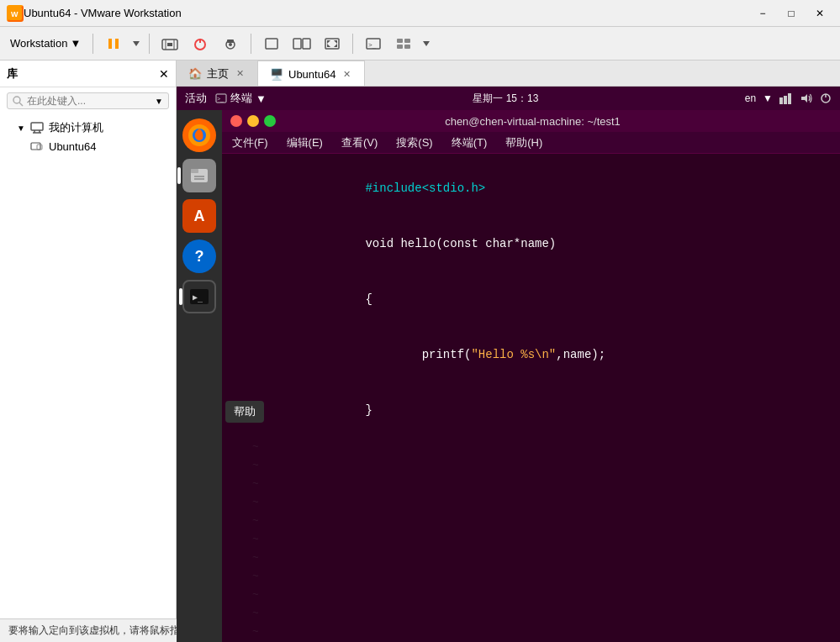  I want to click on line-gutter, so click(230, 398).